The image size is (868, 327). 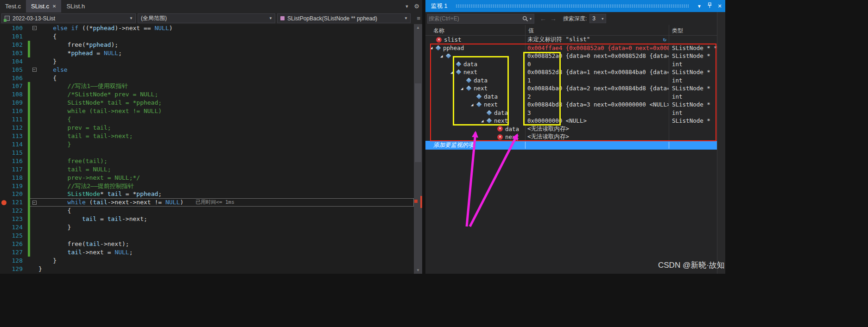 I want to click on line-number: 112, so click(x=14, y=128).